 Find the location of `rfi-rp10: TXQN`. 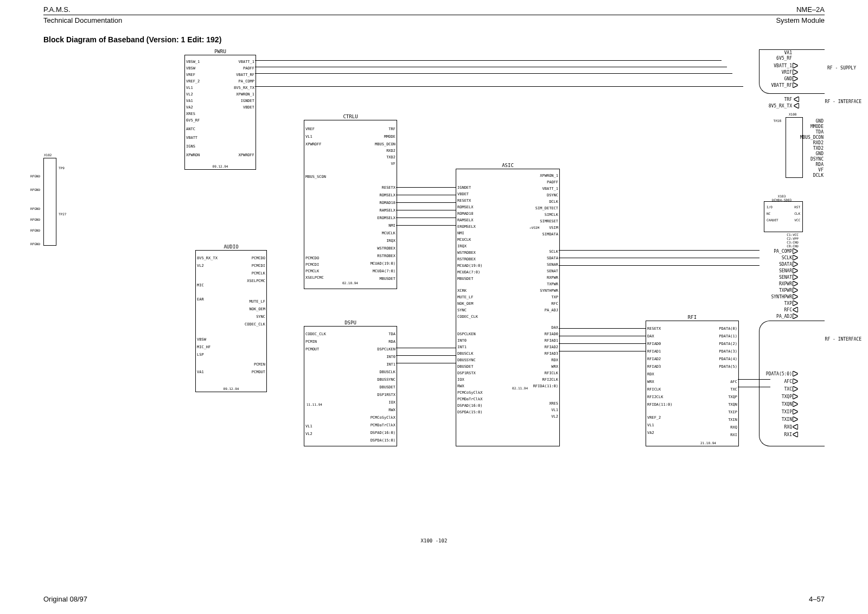

rfi-rp10: TXQN is located at coordinates (732, 405).